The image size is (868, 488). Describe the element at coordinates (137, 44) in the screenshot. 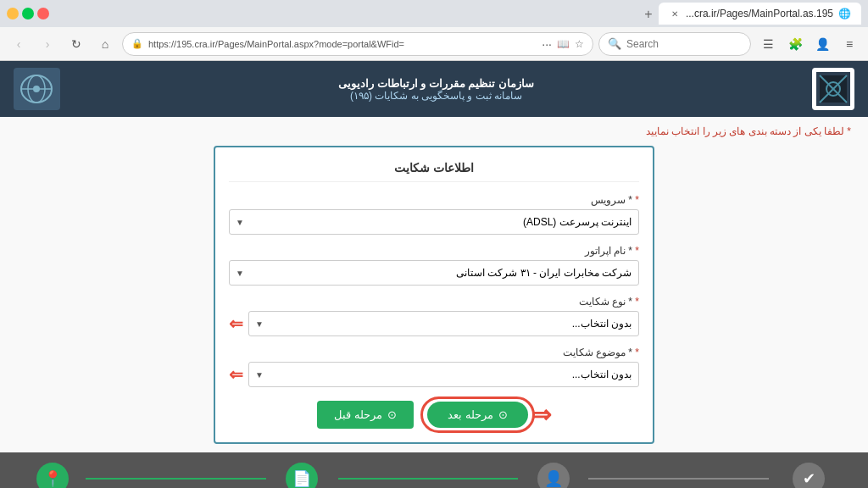

I see `ssl-lock-icon: 🔒` at that location.